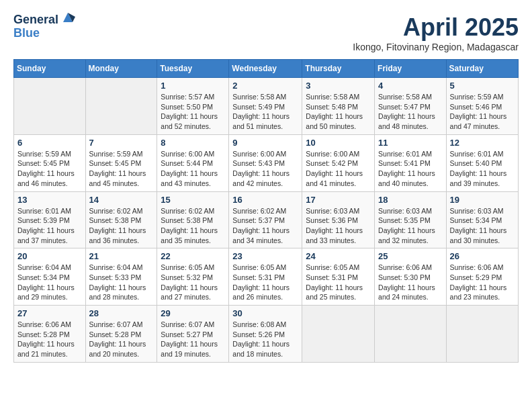 The height and width of the screenshot is (411, 532). Describe the element at coordinates (46, 339) in the screenshot. I see `day-info: Sunrise: 6:06 AM Sunset: 5:28 PM Dayligh…` at that location.